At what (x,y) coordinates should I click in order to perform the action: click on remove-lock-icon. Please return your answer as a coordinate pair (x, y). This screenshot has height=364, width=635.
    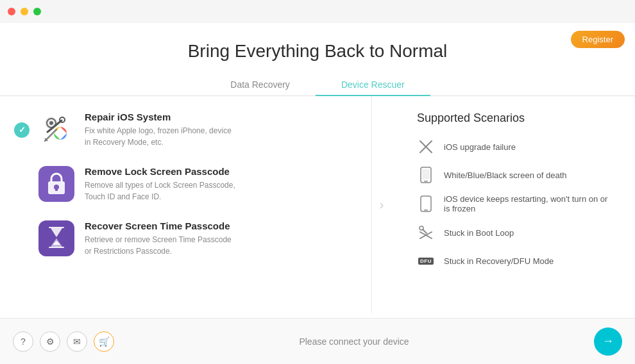
    Looking at the image, I should click on (56, 184).